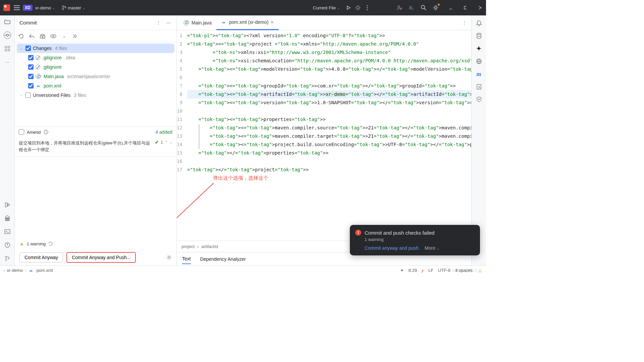 The image size is (644, 362). Describe the element at coordinates (96, 67) in the screenshot. I see `file-row: .gitignore` at that location.